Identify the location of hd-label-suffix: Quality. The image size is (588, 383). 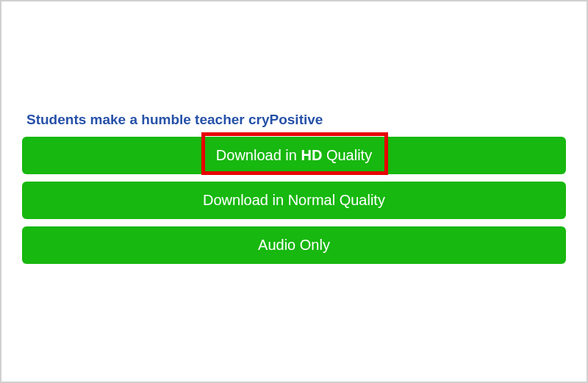
(347, 155).